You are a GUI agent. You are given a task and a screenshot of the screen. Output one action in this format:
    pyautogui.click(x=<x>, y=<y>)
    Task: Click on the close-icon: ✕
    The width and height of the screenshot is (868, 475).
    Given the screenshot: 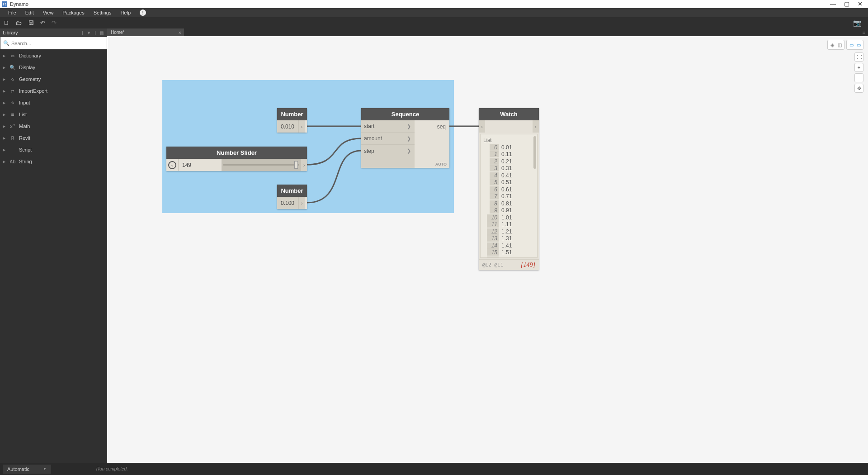 What is the action you would take?
    pyautogui.click(x=860, y=4)
    